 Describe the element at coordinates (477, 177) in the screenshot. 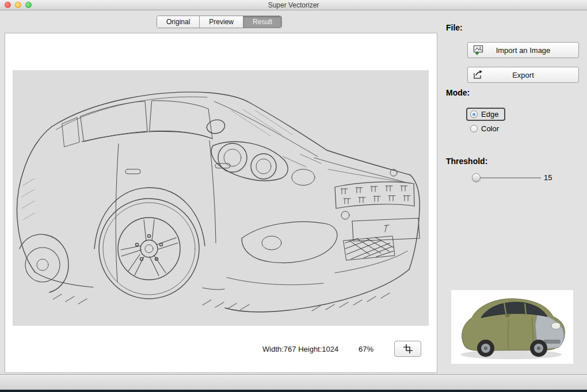

I see `threshold-slider-thumb` at that location.